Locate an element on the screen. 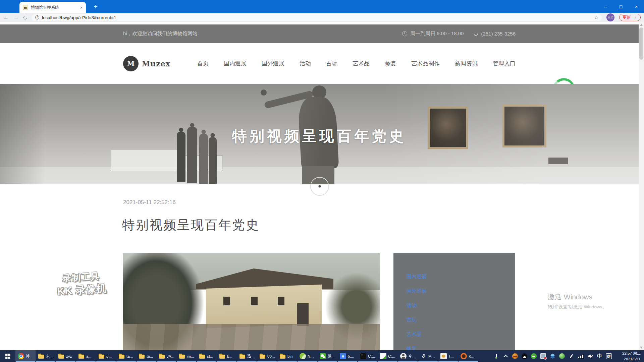 Image resolution: width=644 pixels, height=362 pixels. taskbar-app: 今... is located at coordinates (408, 356).